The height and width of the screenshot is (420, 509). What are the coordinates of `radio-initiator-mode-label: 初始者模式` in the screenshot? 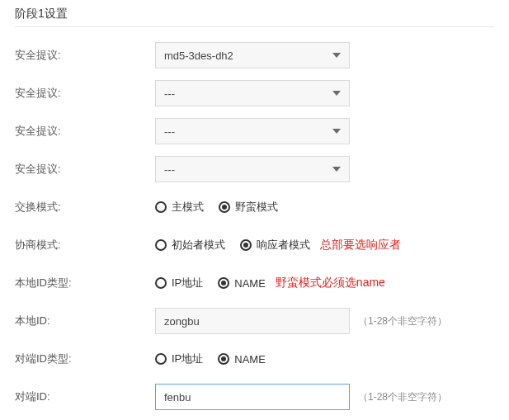 It's located at (198, 245).